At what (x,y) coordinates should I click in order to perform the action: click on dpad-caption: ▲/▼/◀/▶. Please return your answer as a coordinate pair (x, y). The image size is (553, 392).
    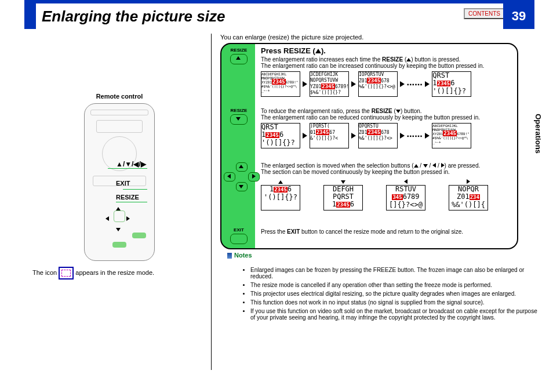
    Looking at the image, I should click on (131, 164).